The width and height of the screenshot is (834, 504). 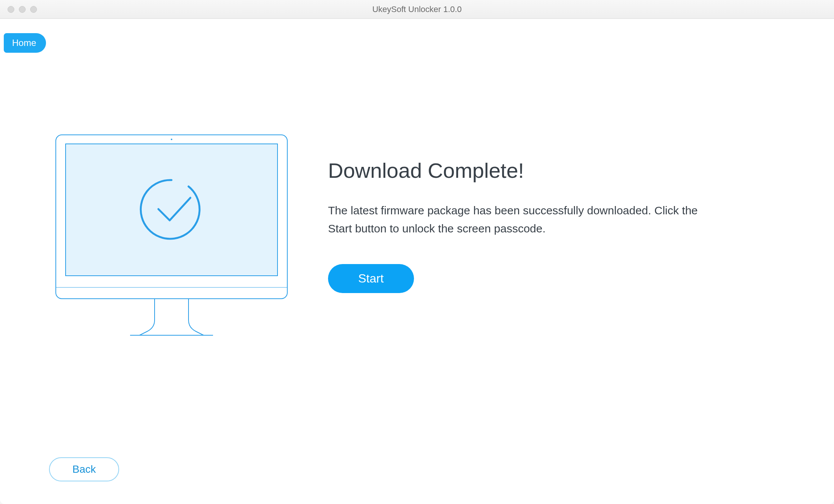 I want to click on traffic-lights, so click(x=22, y=9).